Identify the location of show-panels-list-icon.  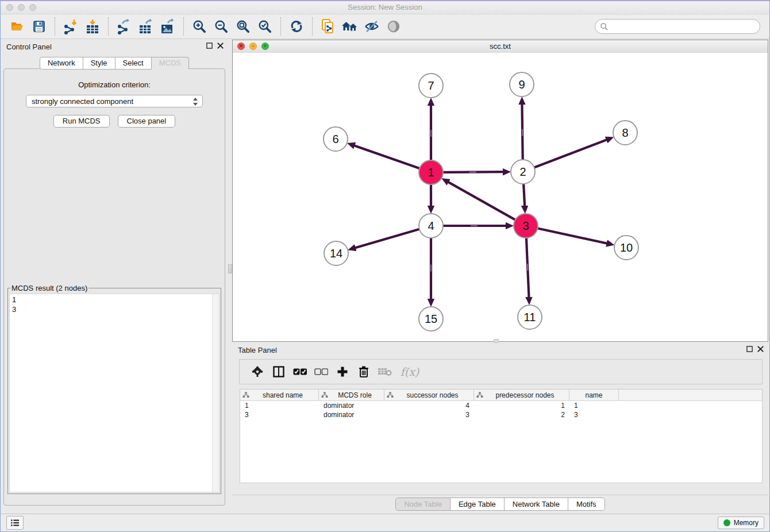
(15, 523).